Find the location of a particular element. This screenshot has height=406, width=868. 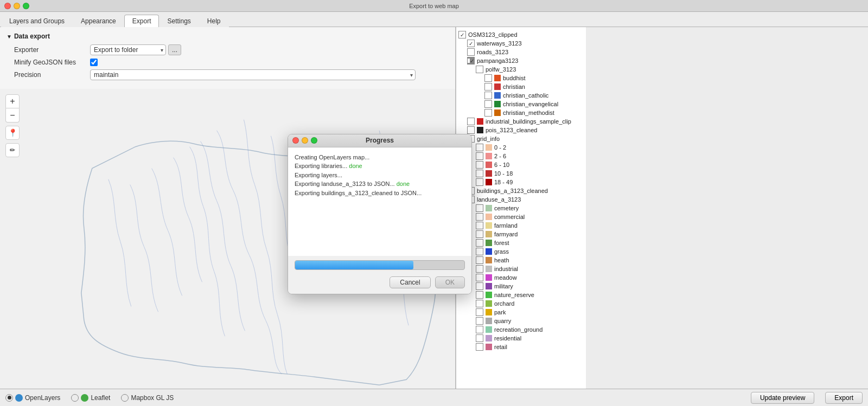

maximize-button is located at coordinates (26, 6).